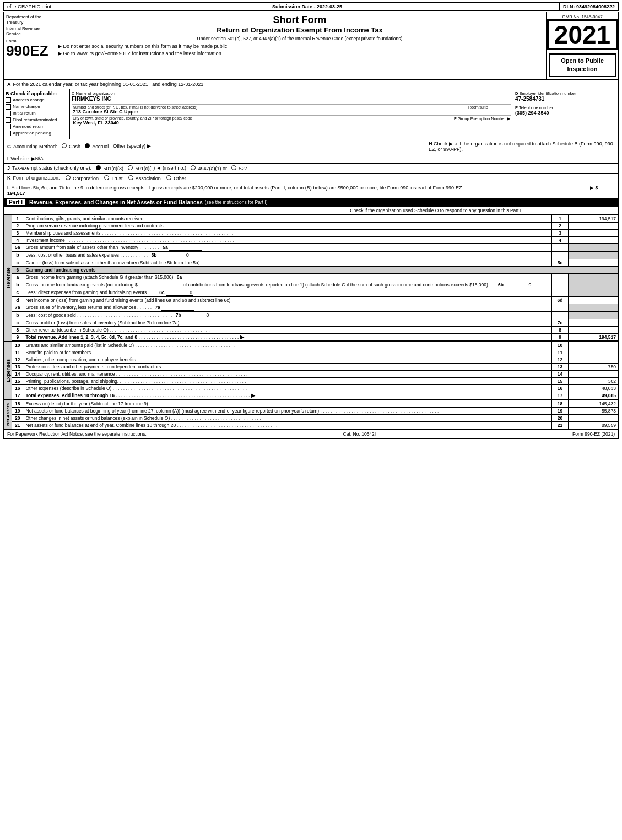 The image size is (622, 840). Describe the element at coordinates (139, 169) in the screenshot. I see `j-option-2: 501(c)(` at that location.